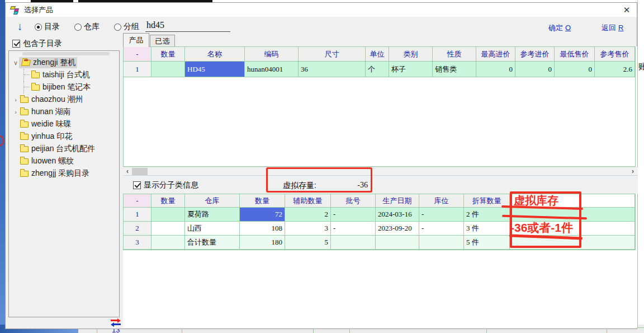 The height and width of the screenshot is (333, 644). What do you see at coordinates (64, 87) in the screenshot?
I see `tree-item-bijiben: bijiben 笔记本` at bounding box center [64, 87].